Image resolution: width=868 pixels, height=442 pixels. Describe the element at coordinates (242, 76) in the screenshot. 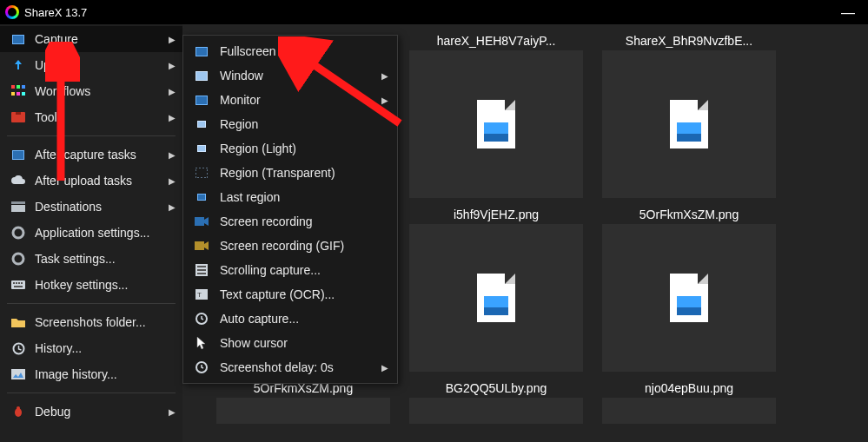

I see `menu-item-label: Window` at that location.